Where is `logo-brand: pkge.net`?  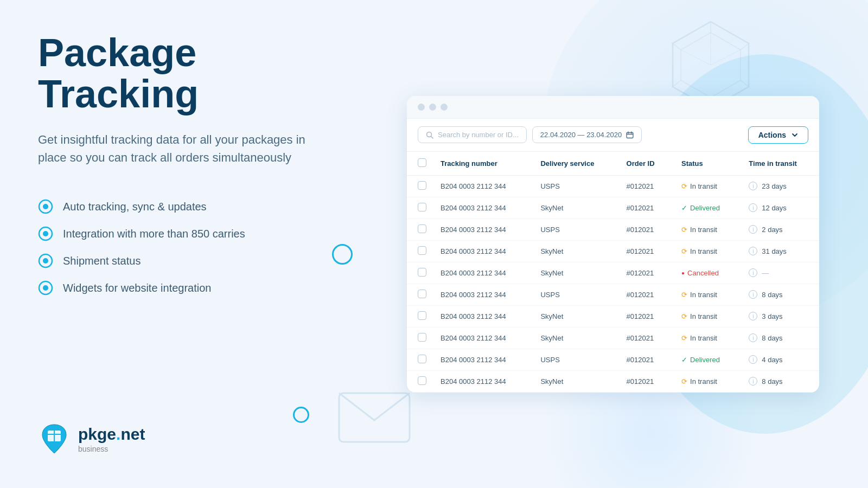
logo-brand: pkge.net is located at coordinates (112, 434).